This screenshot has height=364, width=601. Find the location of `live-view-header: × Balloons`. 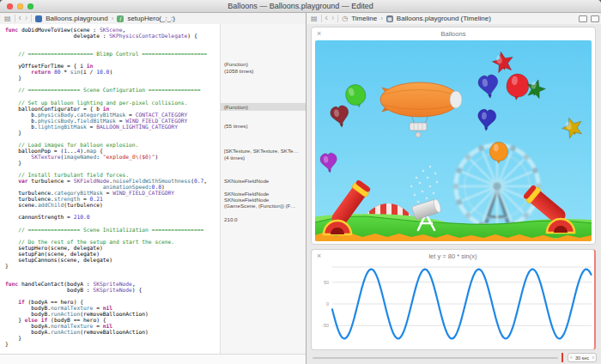

live-view-header: × Balloons is located at coordinates (453, 34).